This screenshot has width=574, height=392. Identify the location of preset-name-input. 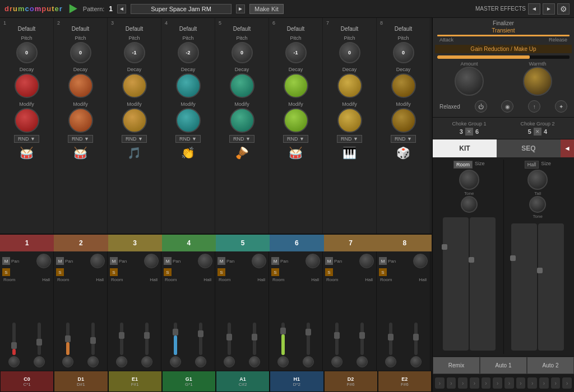
(181, 9).